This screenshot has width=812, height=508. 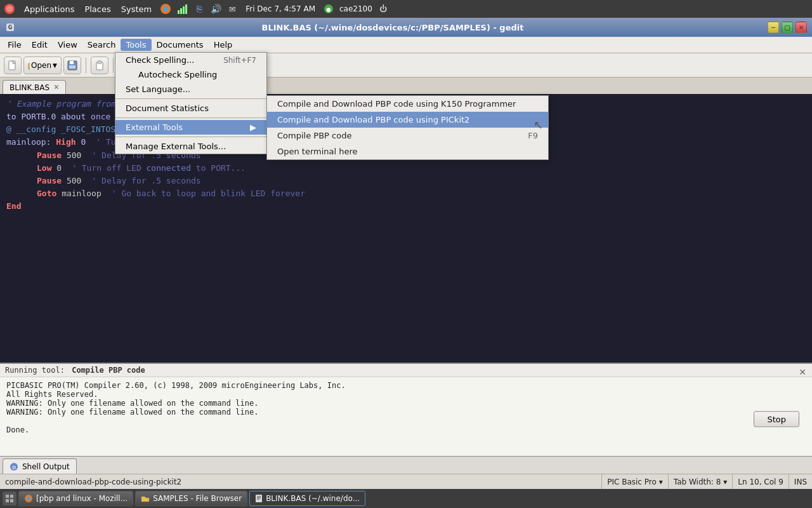 I want to click on menubar: File Edit View Search Tools Documents He…, so click(x=406, y=45).